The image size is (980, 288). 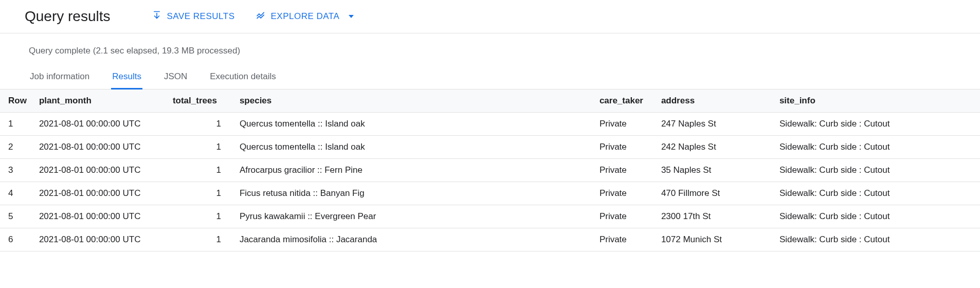 I want to click on tab-results: Results, so click(x=126, y=78).